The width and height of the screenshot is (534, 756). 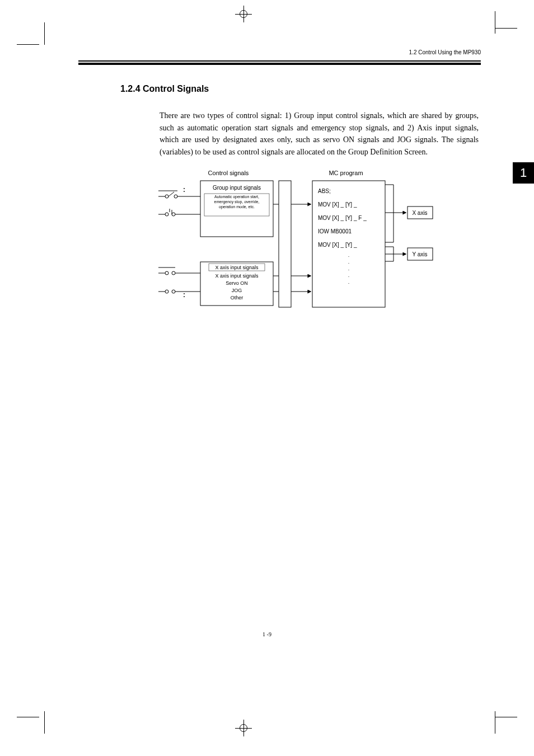 What do you see at coordinates (237, 283) in the screenshot?
I see `axis-box-line3: Servo ON` at bounding box center [237, 283].